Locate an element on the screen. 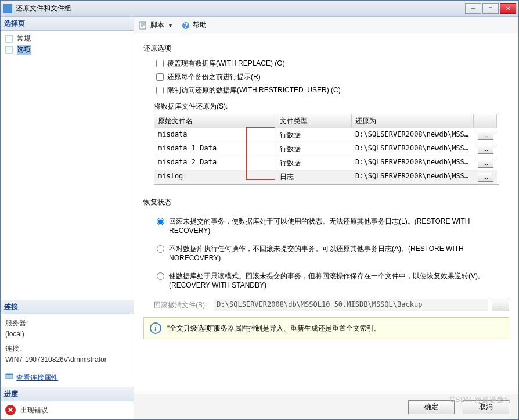 This screenshot has width=519, height=420. cell-original-name: misdata_1_Data is located at coordinates (215, 149).